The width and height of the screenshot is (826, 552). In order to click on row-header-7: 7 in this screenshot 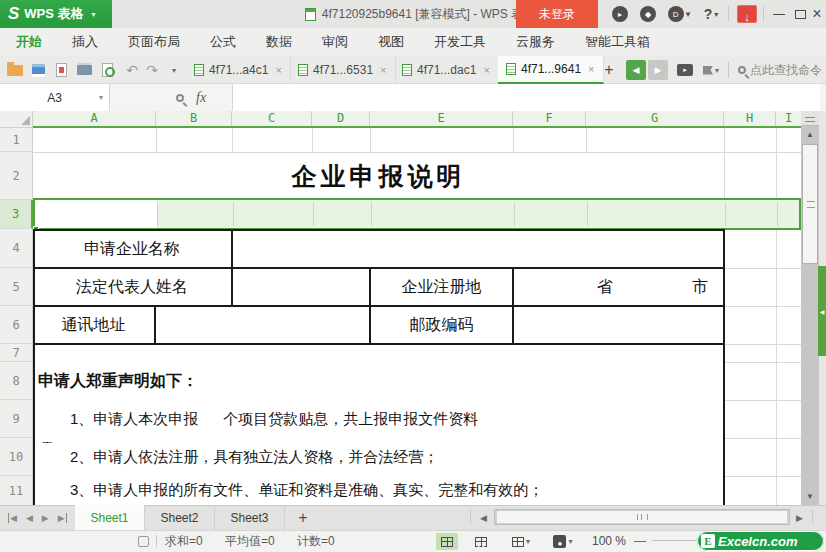, I will do `click(16, 353)`.